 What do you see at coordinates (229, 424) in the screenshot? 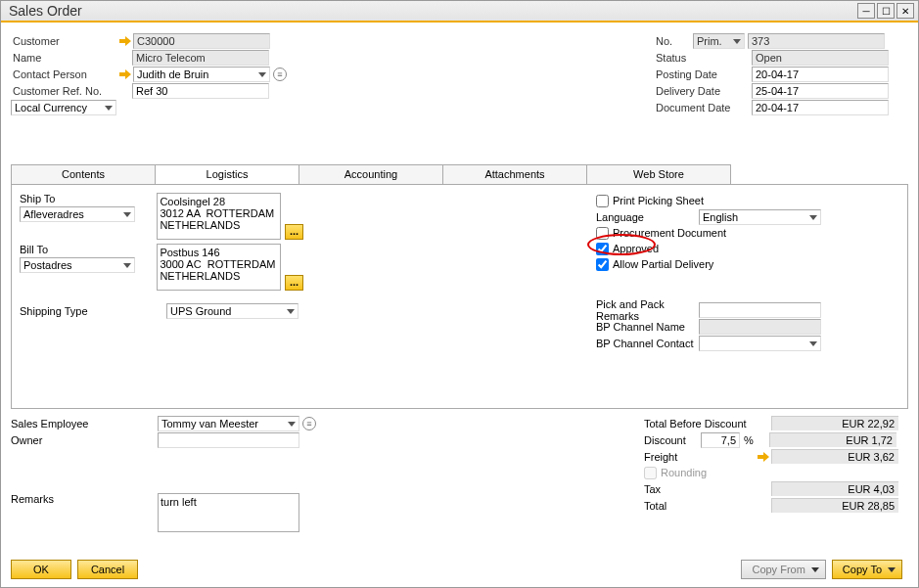
I see `sales-employee-select: Tommy van Meester` at bounding box center [229, 424].